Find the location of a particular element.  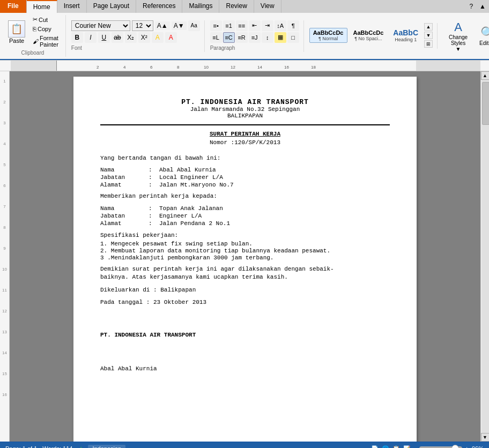

font-size-select: 12 is located at coordinates (143, 26).